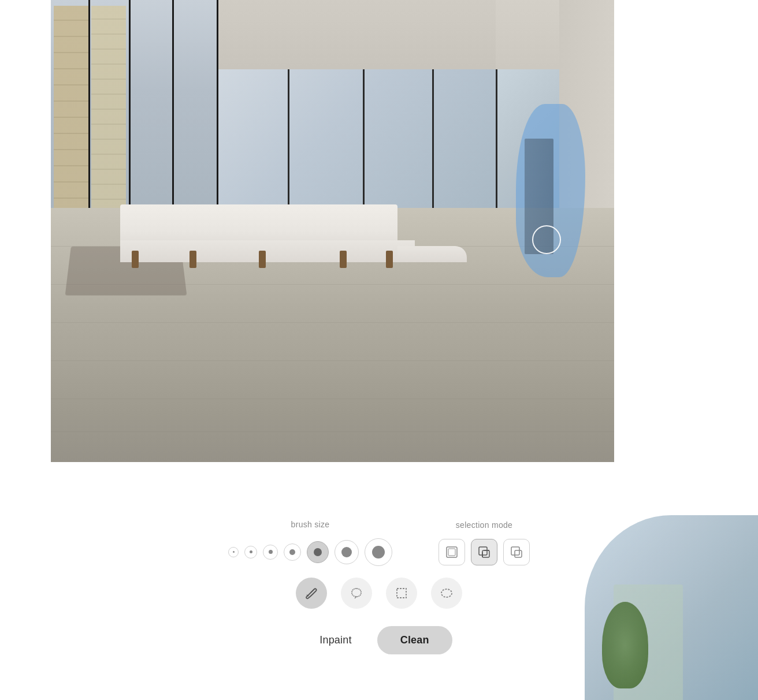 The image size is (758, 700). I want to click on selection-mode-group: selection mode, so click(484, 543).